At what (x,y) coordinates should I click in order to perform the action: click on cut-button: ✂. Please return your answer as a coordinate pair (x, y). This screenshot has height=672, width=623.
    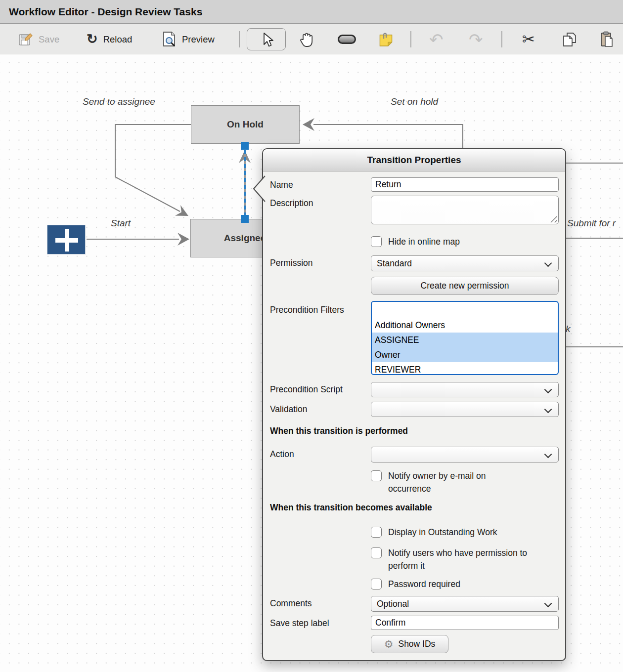
    Looking at the image, I should click on (529, 40).